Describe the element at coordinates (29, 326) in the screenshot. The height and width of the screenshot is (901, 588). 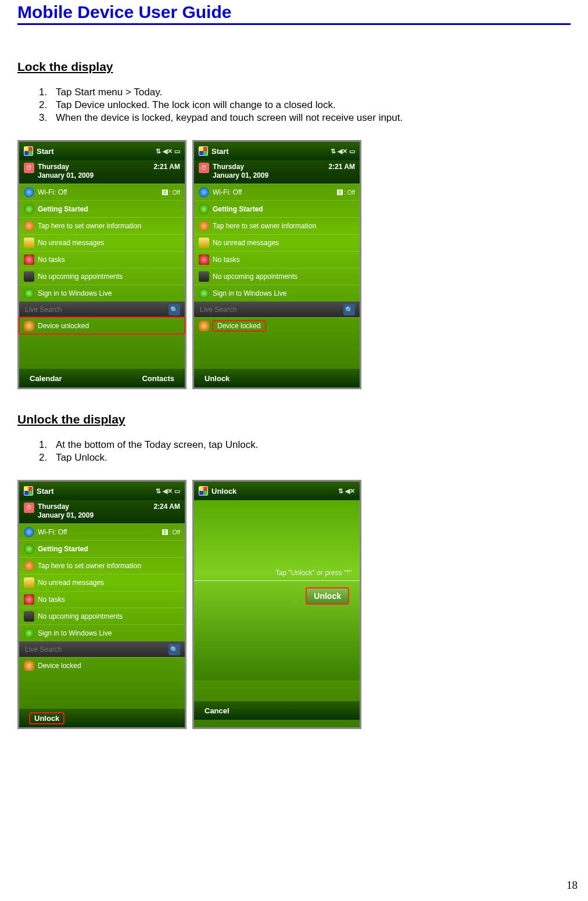
I see `unlock-icon` at that location.